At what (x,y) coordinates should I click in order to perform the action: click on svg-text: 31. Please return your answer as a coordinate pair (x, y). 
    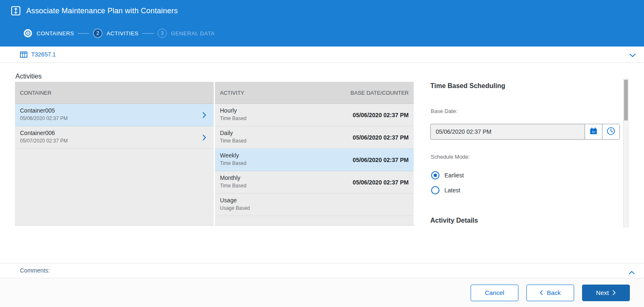
    Looking at the image, I should click on (593, 132).